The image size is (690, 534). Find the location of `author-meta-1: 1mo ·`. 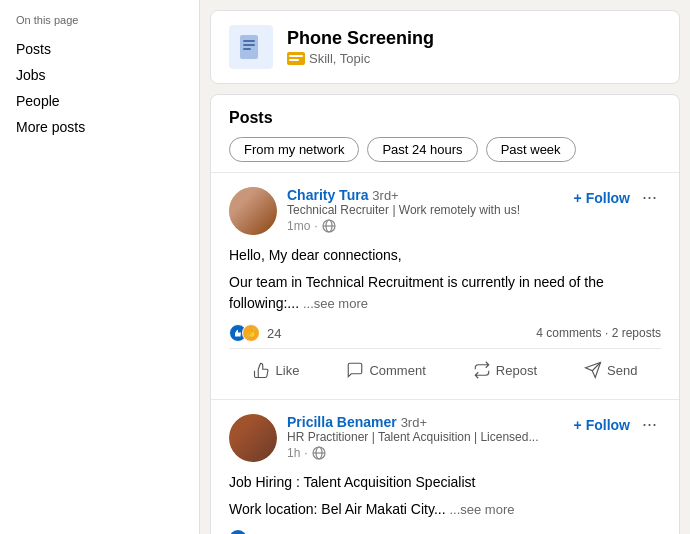

author-meta-1: 1mo · is located at coordinates (404, 226).